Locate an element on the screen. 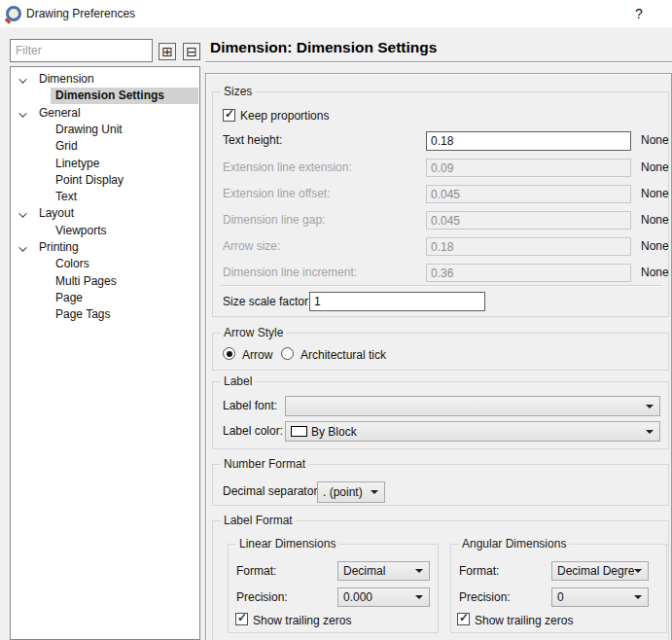 The image size is (672, 640). label-color-label: Label color: is located at coordinates (253, 431).